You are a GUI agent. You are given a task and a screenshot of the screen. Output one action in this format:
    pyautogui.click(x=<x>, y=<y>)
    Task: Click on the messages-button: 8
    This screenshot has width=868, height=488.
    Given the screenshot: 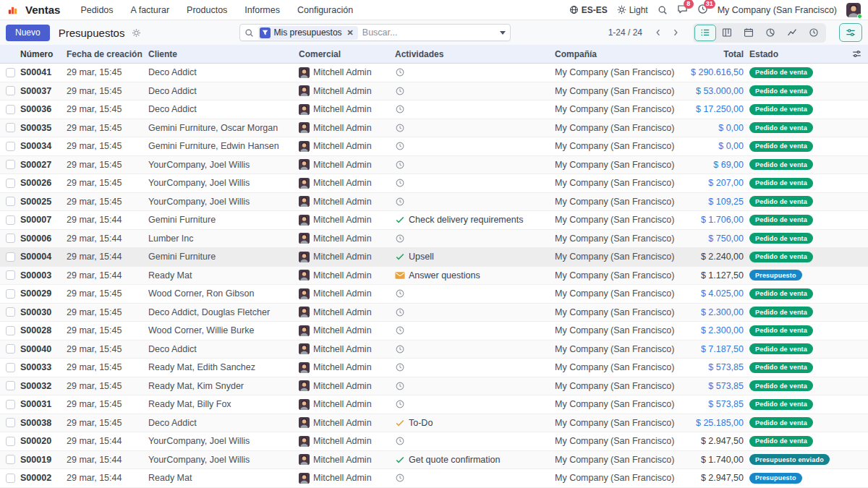 What is the action you would take?
    pyautogui.click(x=683, y=10)
    